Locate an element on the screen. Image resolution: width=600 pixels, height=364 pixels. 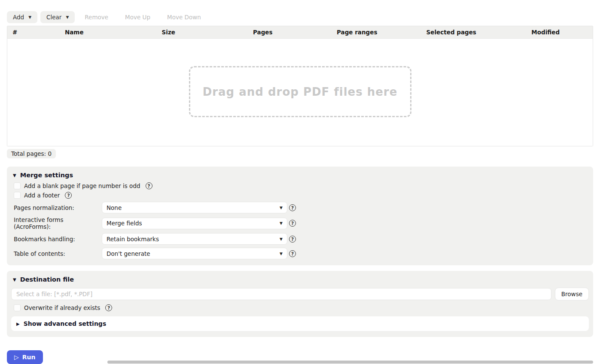
acroforms-row: Interactive forms (AcroForms): Merge fie… is located at coordinates (302, 223).